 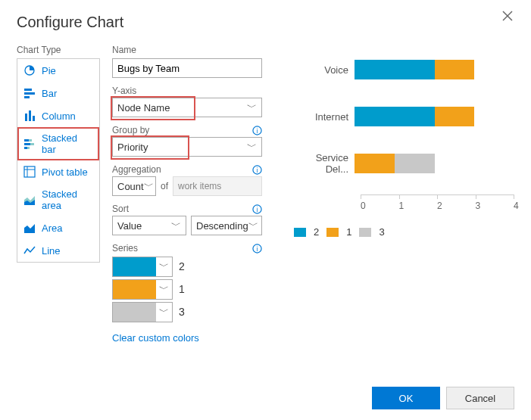 I want to click on chart-type-stacked-bar: Stacked bar, so click(x=58, y=144).